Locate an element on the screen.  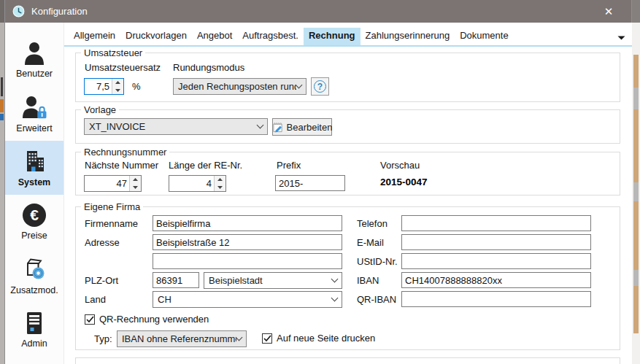
tab-underline is located at coordinates (348, 46).